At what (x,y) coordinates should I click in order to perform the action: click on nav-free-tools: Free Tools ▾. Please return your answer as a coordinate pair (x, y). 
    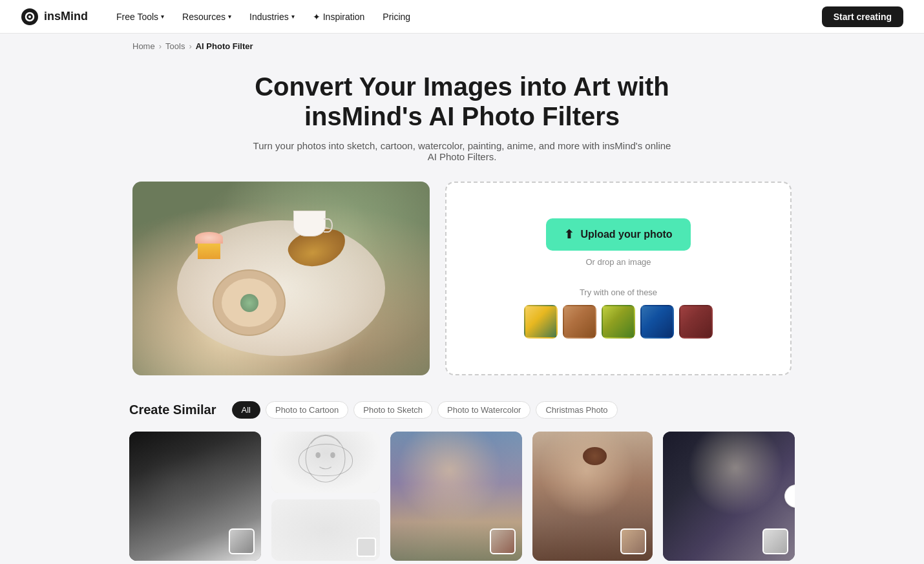
    Looking at the image, I should click on (140, 17).